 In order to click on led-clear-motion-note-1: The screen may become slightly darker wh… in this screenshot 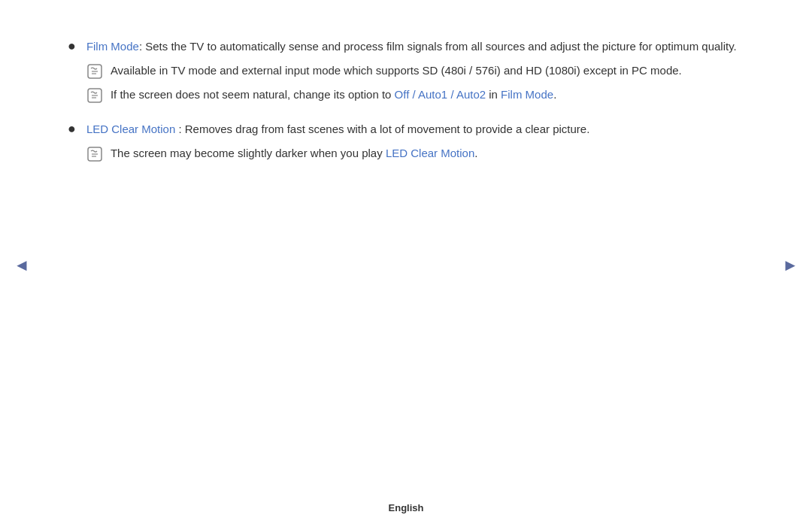, I will do `click(415, 153)`.